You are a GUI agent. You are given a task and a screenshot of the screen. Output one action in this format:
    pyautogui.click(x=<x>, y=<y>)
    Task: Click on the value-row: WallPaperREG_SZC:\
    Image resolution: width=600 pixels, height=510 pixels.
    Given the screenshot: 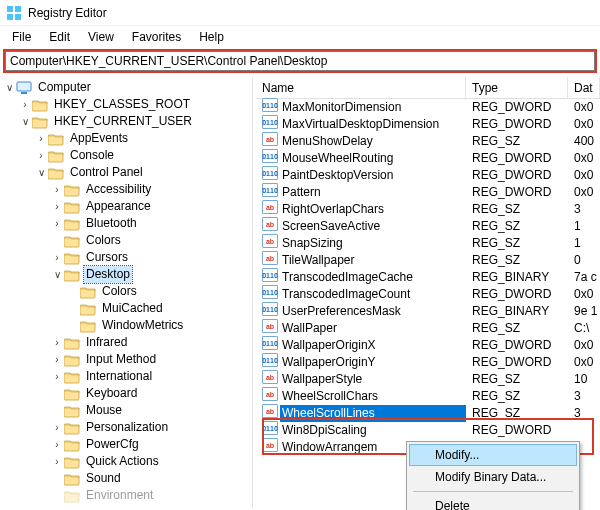 What is the action you would take?
    pyautogui.click(x=428, y=328)
    